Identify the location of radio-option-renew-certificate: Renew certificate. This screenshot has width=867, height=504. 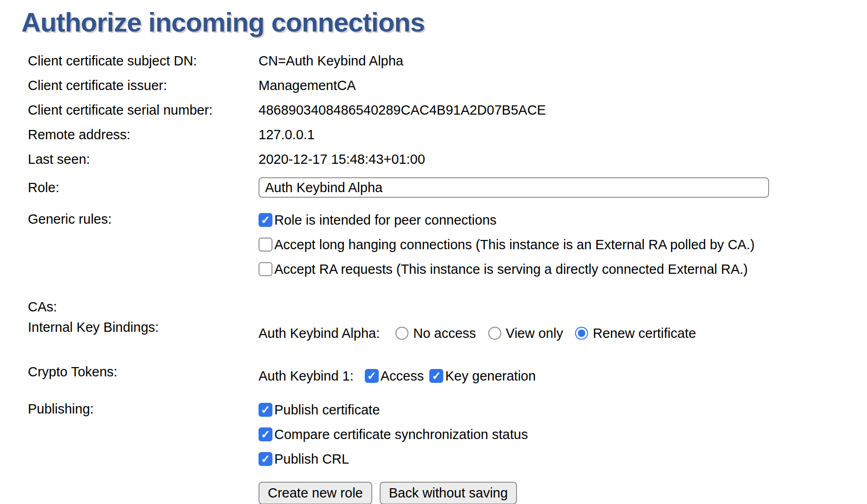
(635, 333).